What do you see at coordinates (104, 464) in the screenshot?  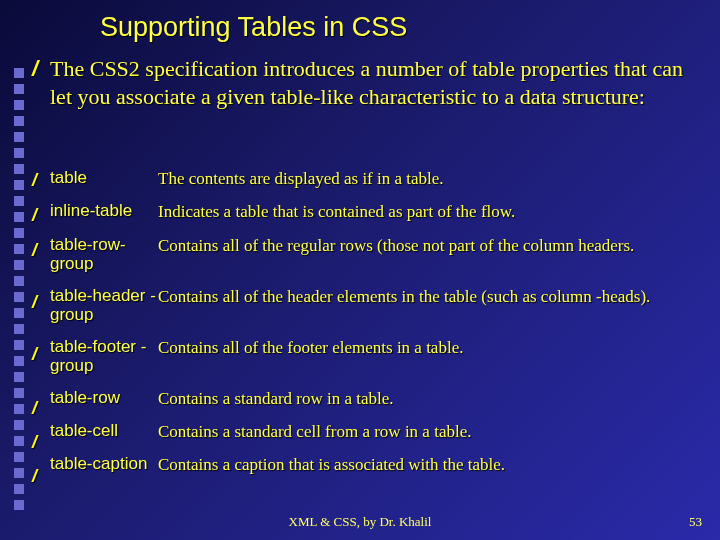 I see `term: table-caption` at bounding box center [104, 464].